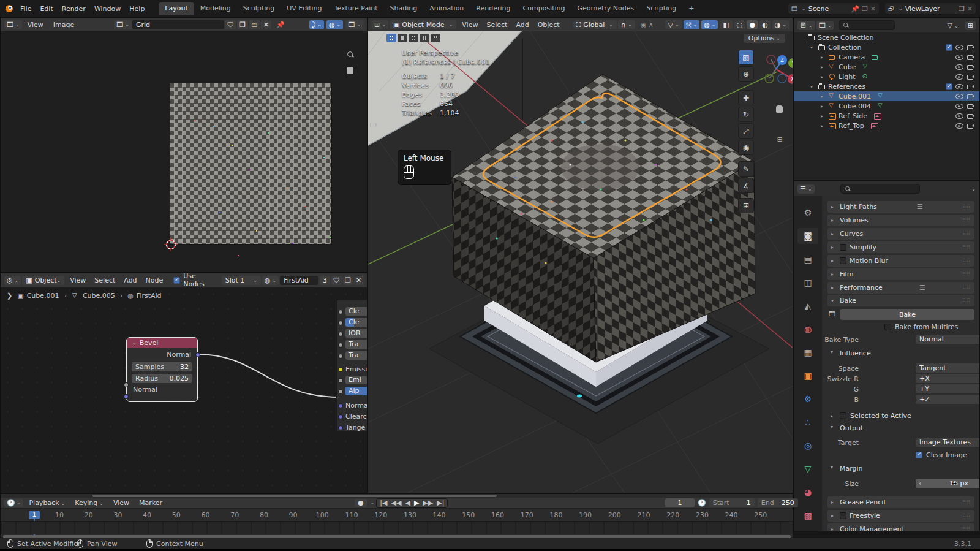 The image size is (980, 551). What do you see at coordinates (901, 248) in the screenshot?
I see `panel-simplify: ▸Simplify⠿⠿` at bounding box center [901, 248].